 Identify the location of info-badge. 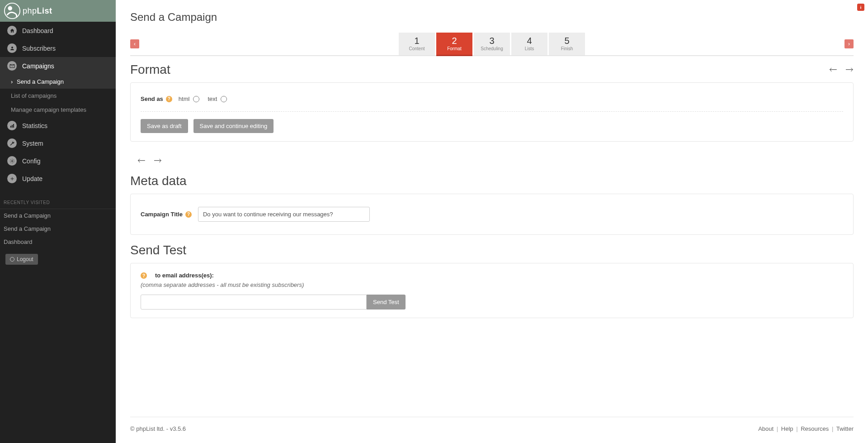
(861, 7).